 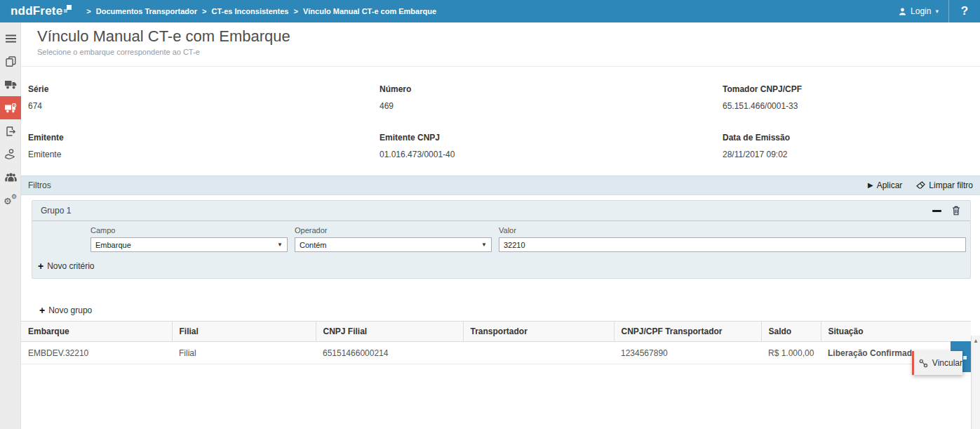 I want to click on field-data-emissao: Data de Emissão 28/11/2017 09:02, so click(x=852, y=146).